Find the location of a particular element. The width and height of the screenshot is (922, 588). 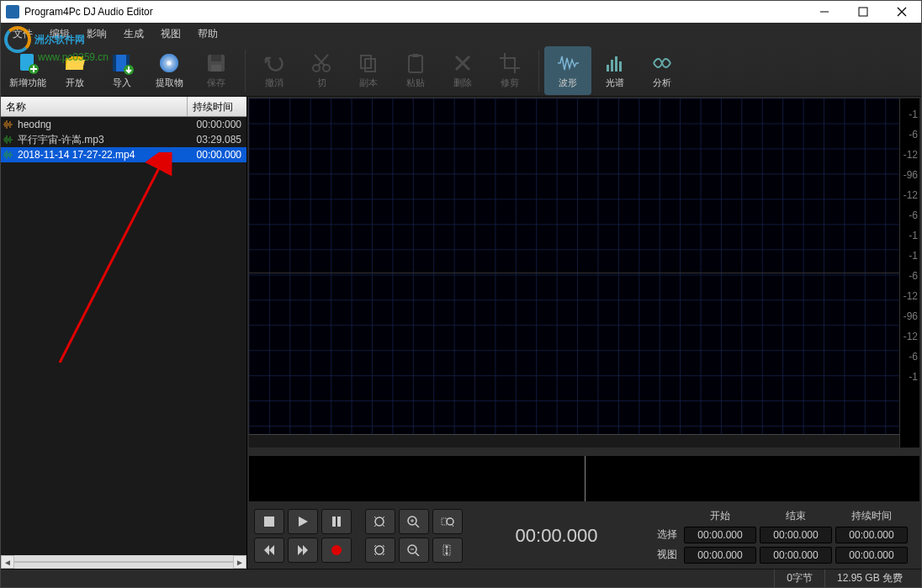

file-list-item: heodng 00:00:000 is located at coordinates (124, 124).